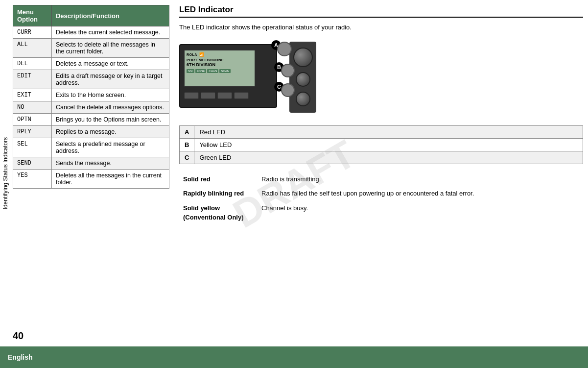  Describe the element at coordinates (32, 108) in the screenshot. I see `menu-code-cell: NO` at that location.